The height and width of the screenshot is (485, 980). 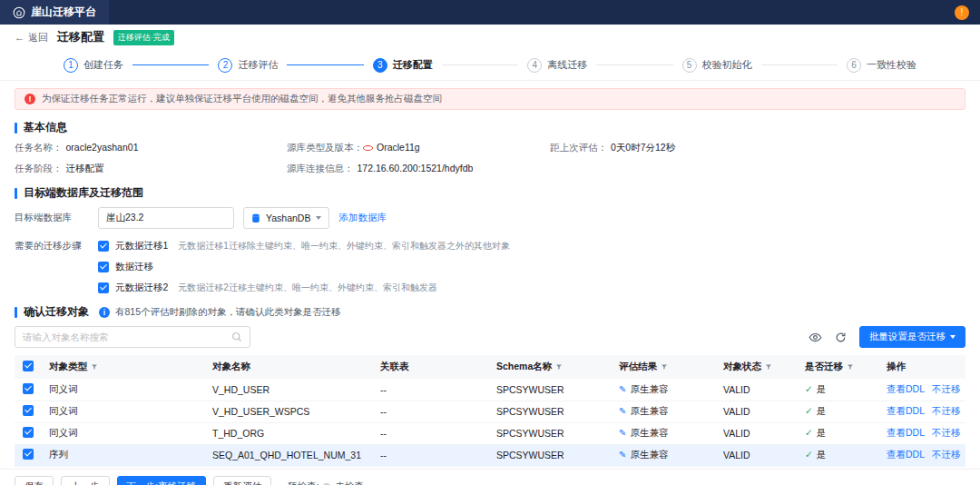 What do you see at coordinates (490, 411) in the screenshot?
I see `table-row: 同义词 V_HD_USER_WSPCS -- SPCSYWUSER ✎原生兼容 …` at bounding box center [490, 411].